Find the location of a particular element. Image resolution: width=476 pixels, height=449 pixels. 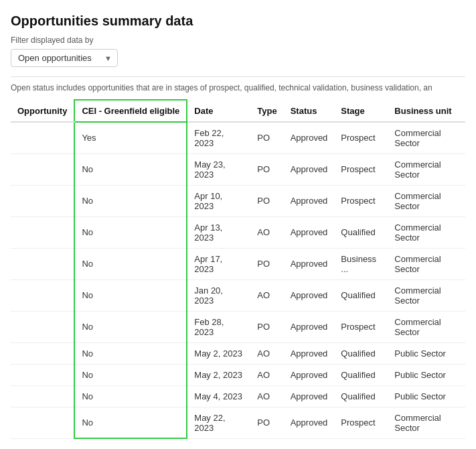

col-header-type: Type is located at coordinates (266, 111).